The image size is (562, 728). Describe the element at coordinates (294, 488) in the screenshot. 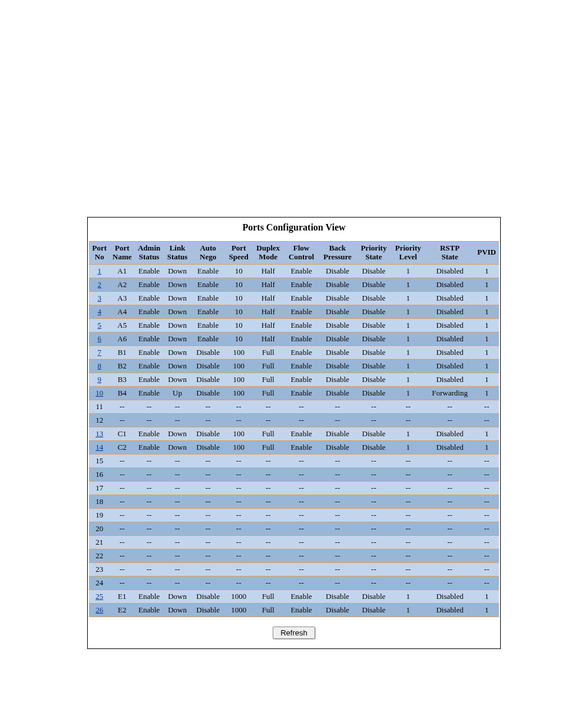

I see `table-row: 17------------------------` at that location.